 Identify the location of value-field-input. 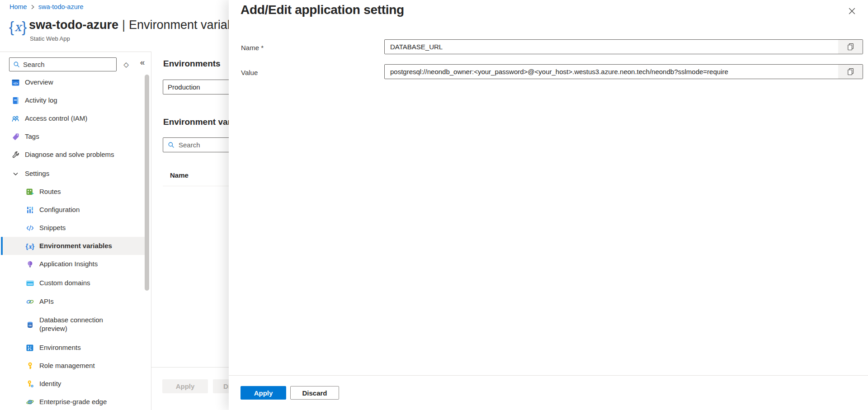
(611, 71).